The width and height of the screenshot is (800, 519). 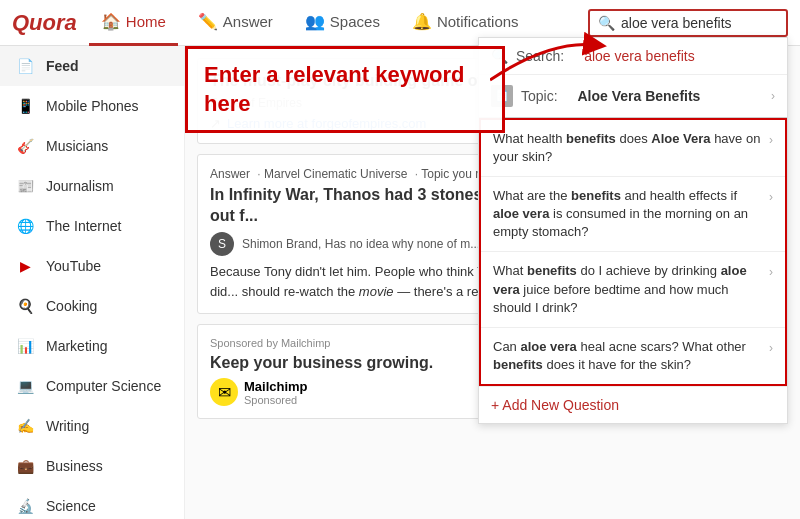 I want to click on sidebar-label-computer-science: Computer Science, so click(x=104, y=386).